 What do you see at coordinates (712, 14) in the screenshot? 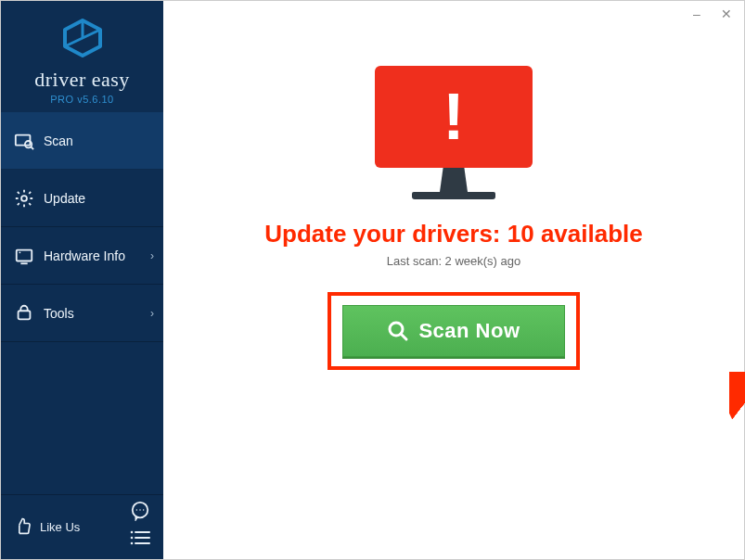
I see `window-controls: – ✕` at bounding box center [712, 14].